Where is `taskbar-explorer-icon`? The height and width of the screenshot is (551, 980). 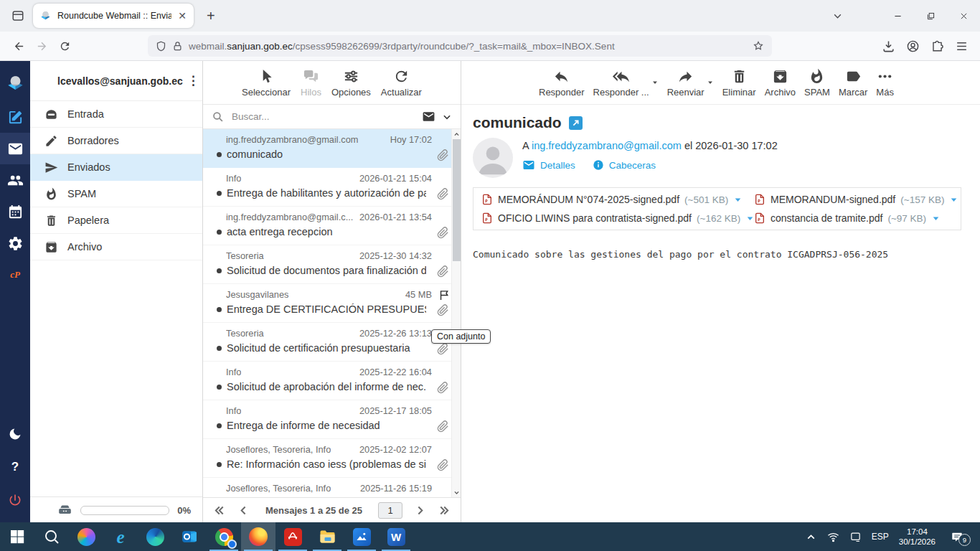 taskbar-explorer-icon is located at coordinates (327, 537).